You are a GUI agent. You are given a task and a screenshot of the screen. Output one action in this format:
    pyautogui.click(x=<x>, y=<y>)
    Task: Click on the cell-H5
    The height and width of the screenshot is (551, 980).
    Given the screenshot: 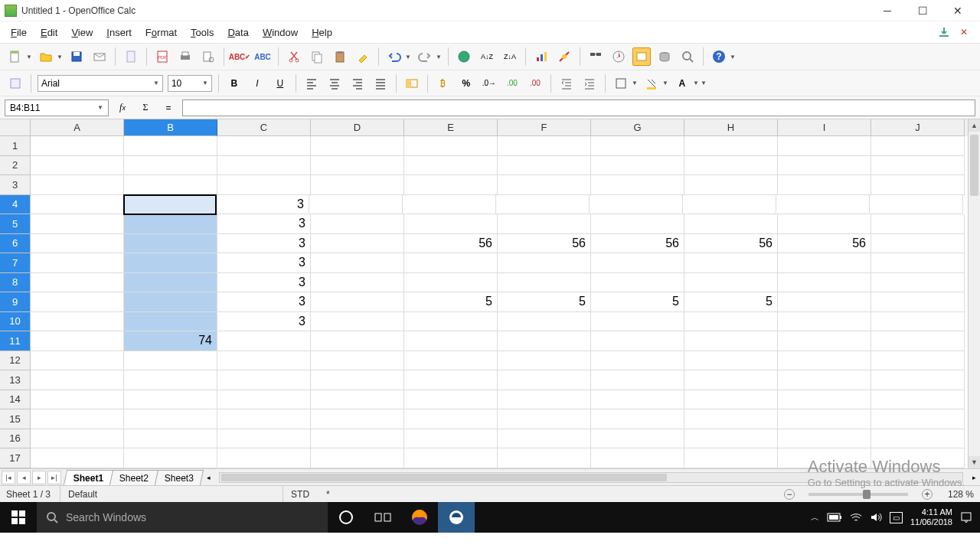 What is the action you would take?
    pyautogui.click(x=731, y=224)
    